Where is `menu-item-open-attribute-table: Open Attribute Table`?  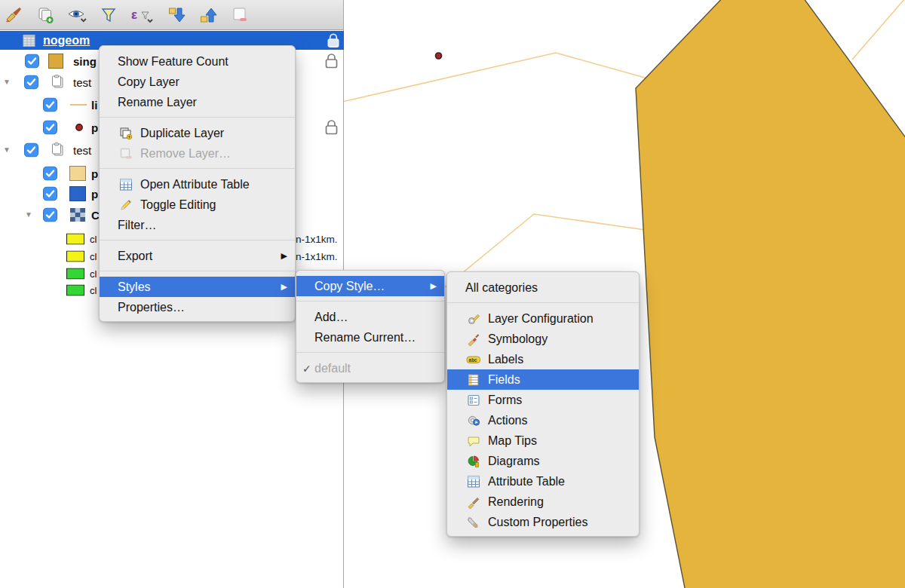
menu-item-open-attribute-table: Open Attribute Table is located at coordinates (198, 184).